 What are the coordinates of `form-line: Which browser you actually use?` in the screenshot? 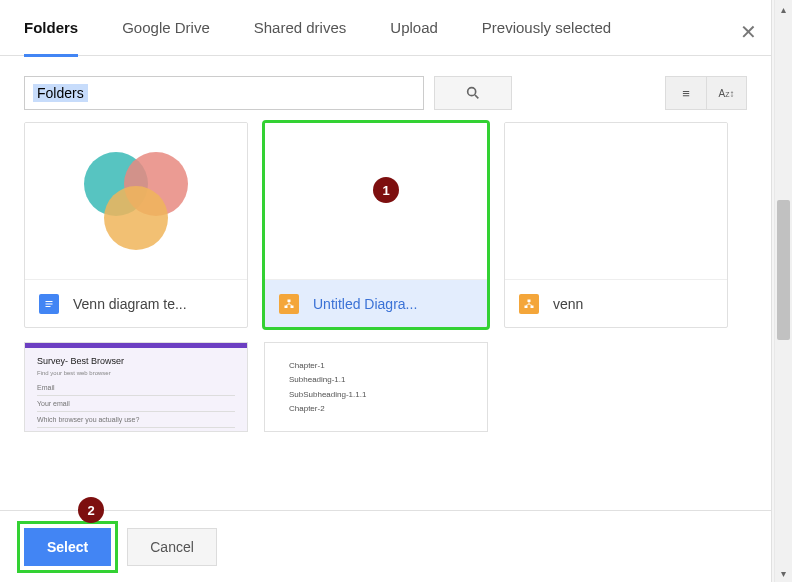 It's located at (136, 420).